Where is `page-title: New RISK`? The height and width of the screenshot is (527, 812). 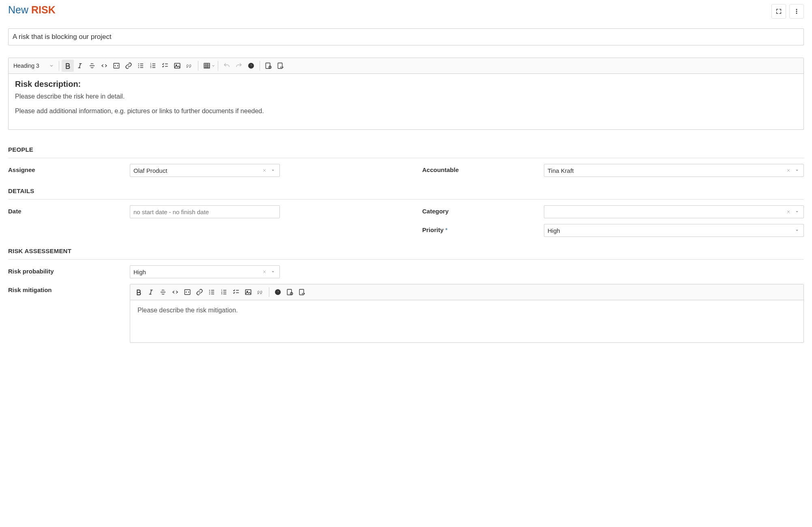
page-title: New RISK is located at coordinates (32, 10).